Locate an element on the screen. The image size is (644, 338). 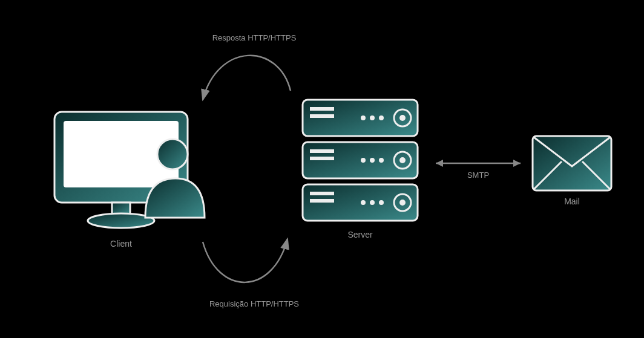
server-label: Server is located at coordinates (360, 235).